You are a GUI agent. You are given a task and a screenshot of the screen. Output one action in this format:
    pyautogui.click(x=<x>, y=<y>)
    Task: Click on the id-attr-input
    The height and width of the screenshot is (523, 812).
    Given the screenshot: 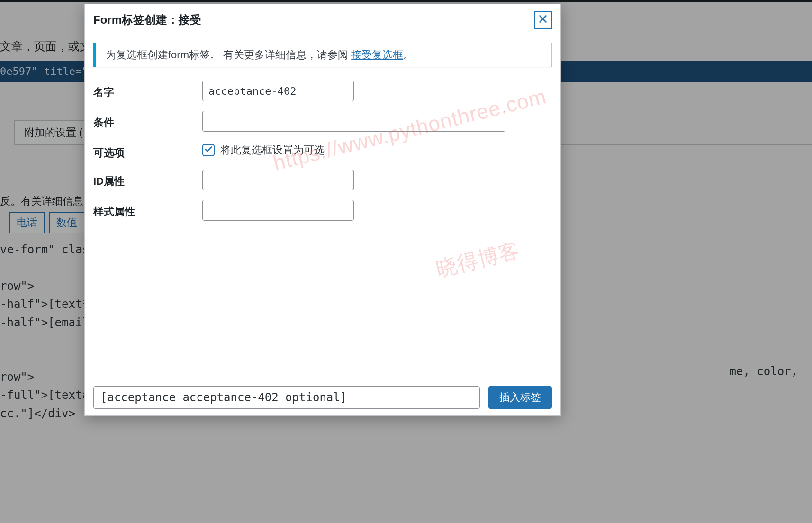 What is the action you would take?
    pyautogui.click(x=278, y=180)
    